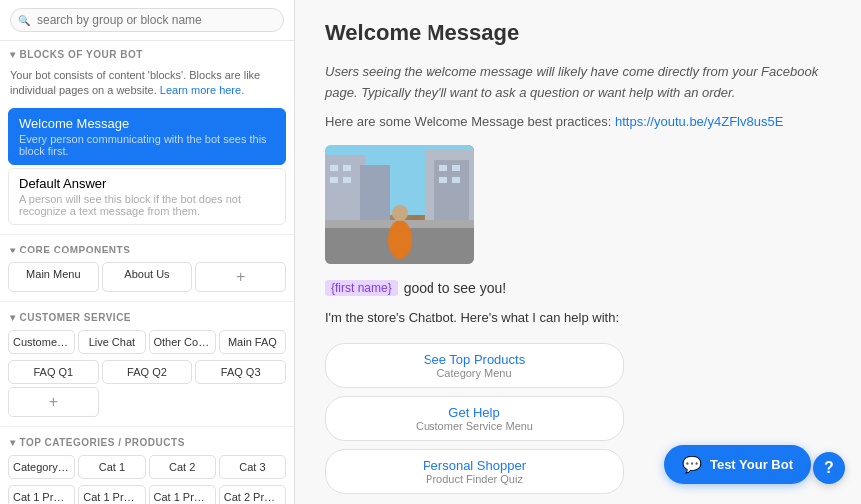 This screenshot has width=861, height=504. Describe the element at coordinates (147, 269) in the screenshot. I see `core-components-section: ▾ CORE COMPONENTS Main Menu About Us +` at that location.